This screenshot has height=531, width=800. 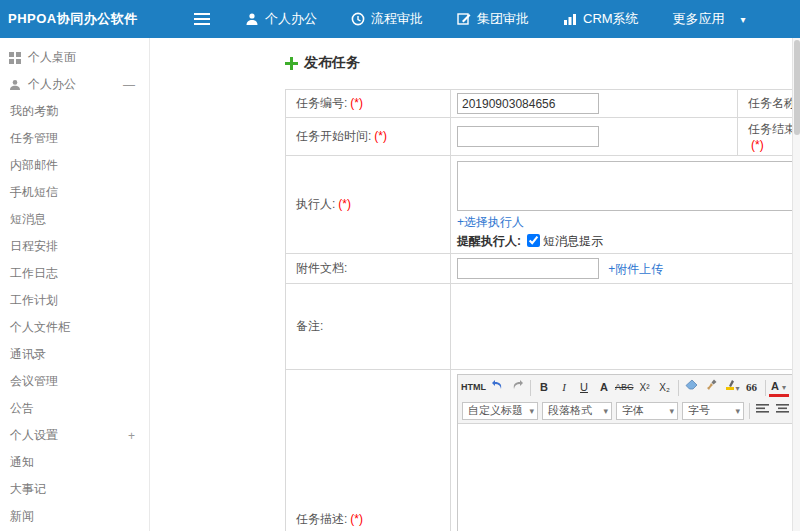 I want to click on nav-personal-office: 个人办公, so click(x=281, y=19).